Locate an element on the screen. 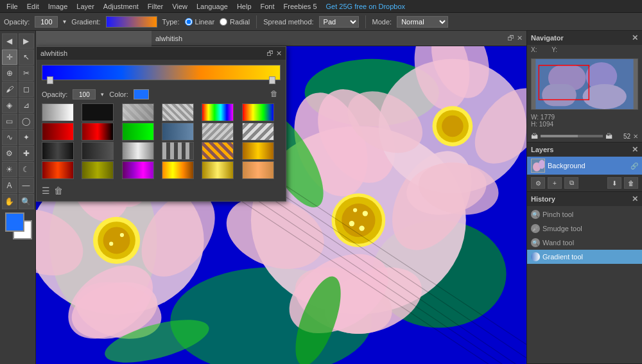  menu-freebies: Freebies 5 is located at coordinates (300, 6).